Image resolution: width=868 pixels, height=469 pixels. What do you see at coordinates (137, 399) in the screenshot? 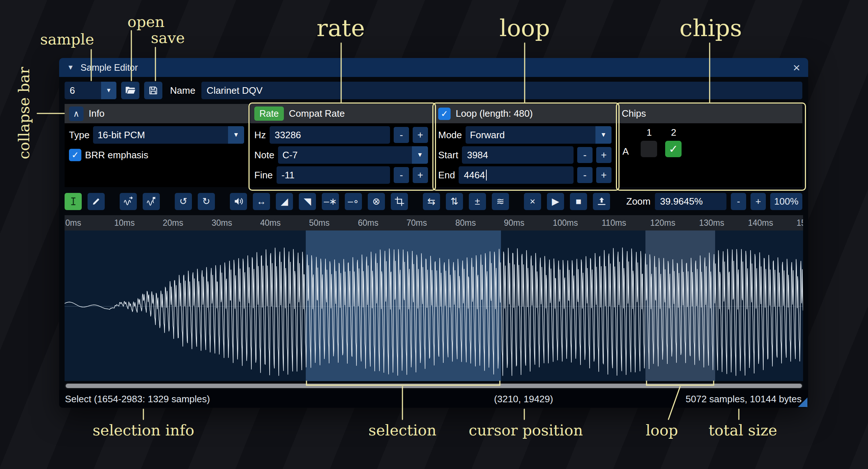
I see `status-selection-info: Select (1654-2983: 1329 samples)` at bounding box center [137, 399].